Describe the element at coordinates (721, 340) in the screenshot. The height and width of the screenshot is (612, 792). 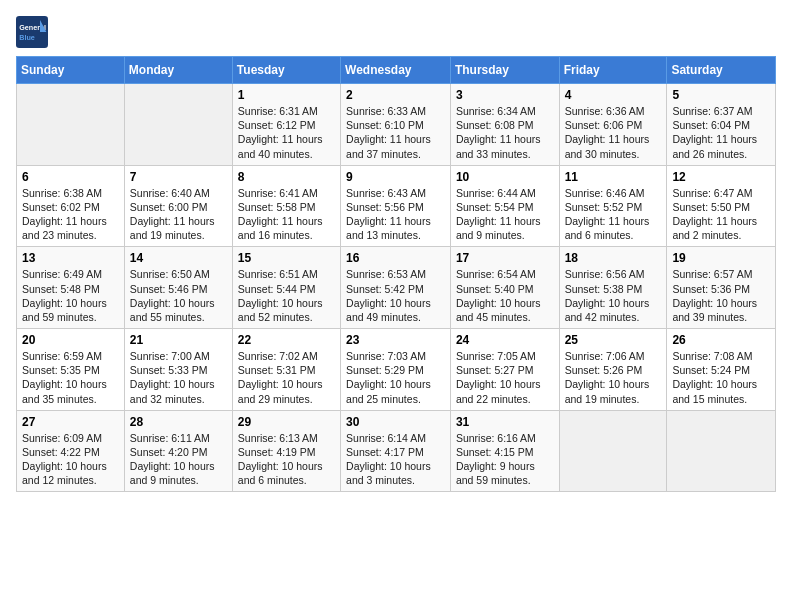
I see `day-number: 26` at that location.